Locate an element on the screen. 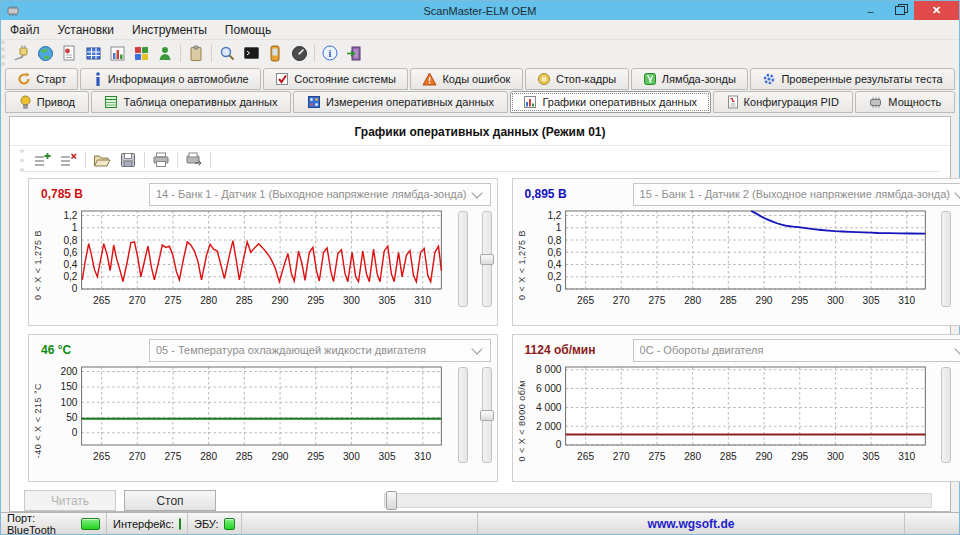  save-icon is located at coordinates (128, 160).